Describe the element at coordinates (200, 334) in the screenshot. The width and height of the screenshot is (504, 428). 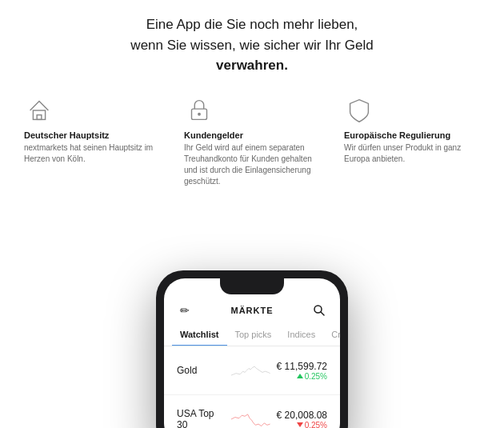
I see `tab-watchlist: Watchlist` at that location.